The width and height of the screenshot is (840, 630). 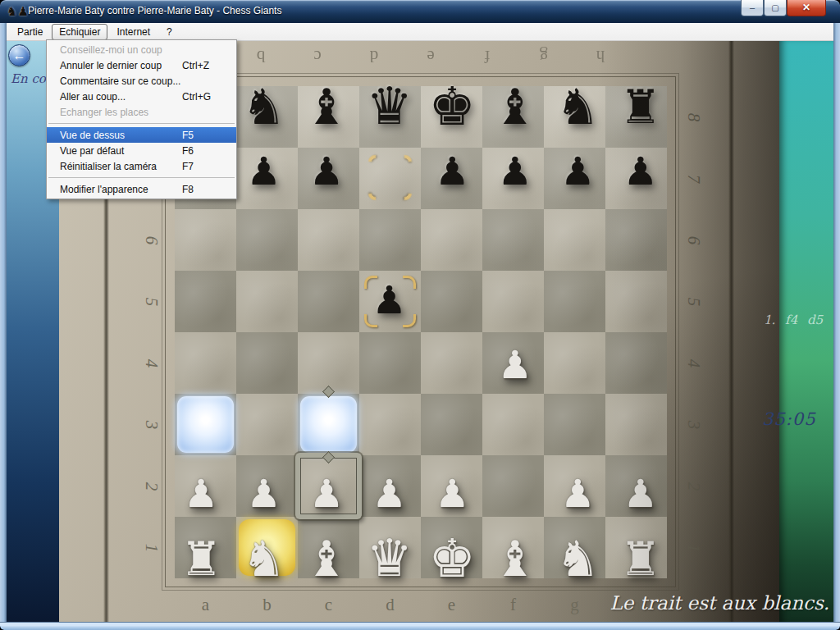 What do you see at coordinates (806, 331) in the screenshot?
I see `background-right-strip` at bounding box center [806, 331].